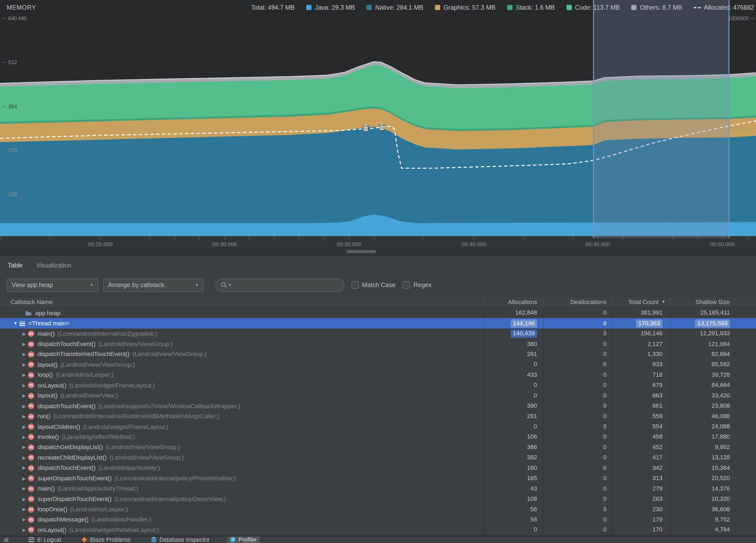  Describe the element at coordinates (380, 7) in the screenshot. I see `memory-legend-row: MEMORY Total: 494.7 MB Java: 29.3 MBNati…` at that location.